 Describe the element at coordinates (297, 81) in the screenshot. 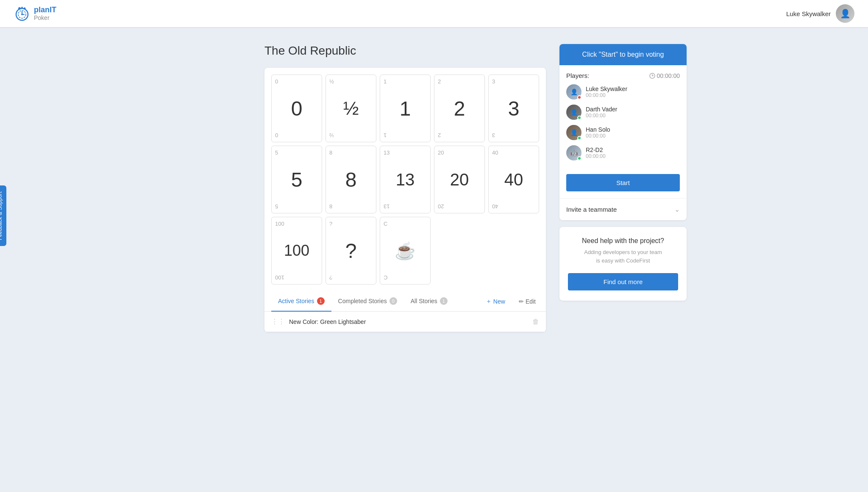

I see `card-0-top: 0` at that location.